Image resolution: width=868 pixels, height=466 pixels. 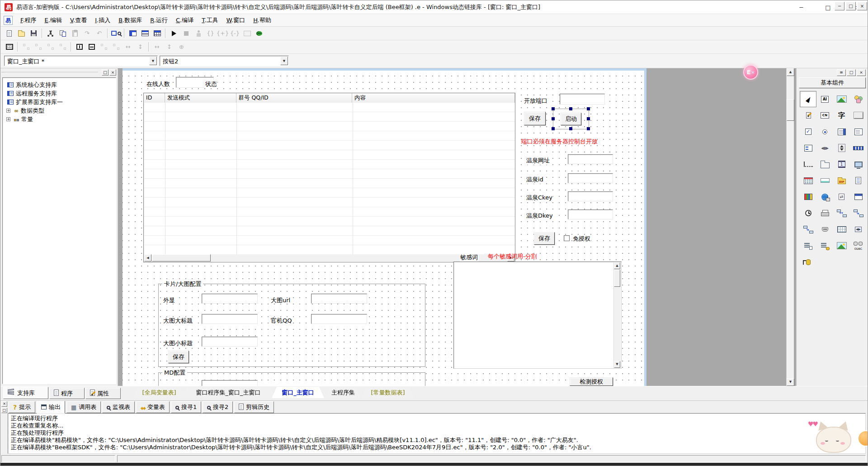 I want to click on output-tab-输出: 输出, so click(x=51, y=407).